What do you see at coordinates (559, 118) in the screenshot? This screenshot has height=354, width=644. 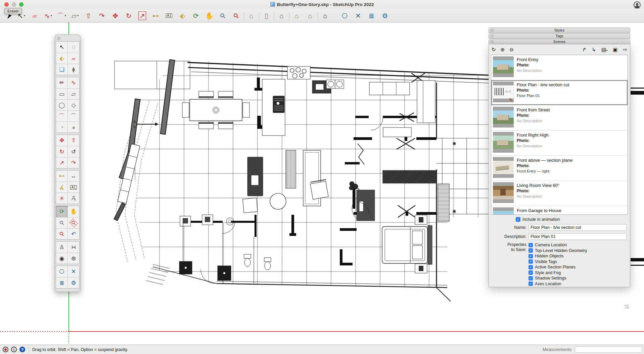 I see `scene-item: Front from StreetPhoto:No Description` at bounding box center [559, 118].